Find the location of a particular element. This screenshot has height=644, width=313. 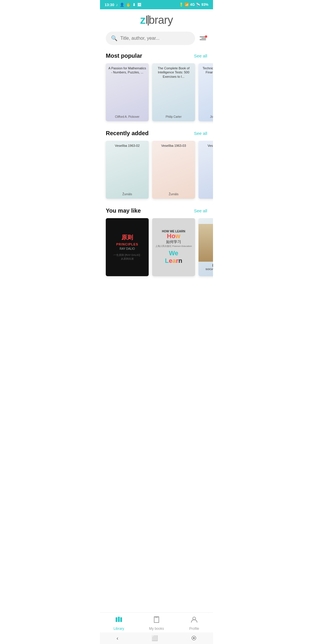

book-title: Veselība 1963-02 is located at coordinates (127, 146).